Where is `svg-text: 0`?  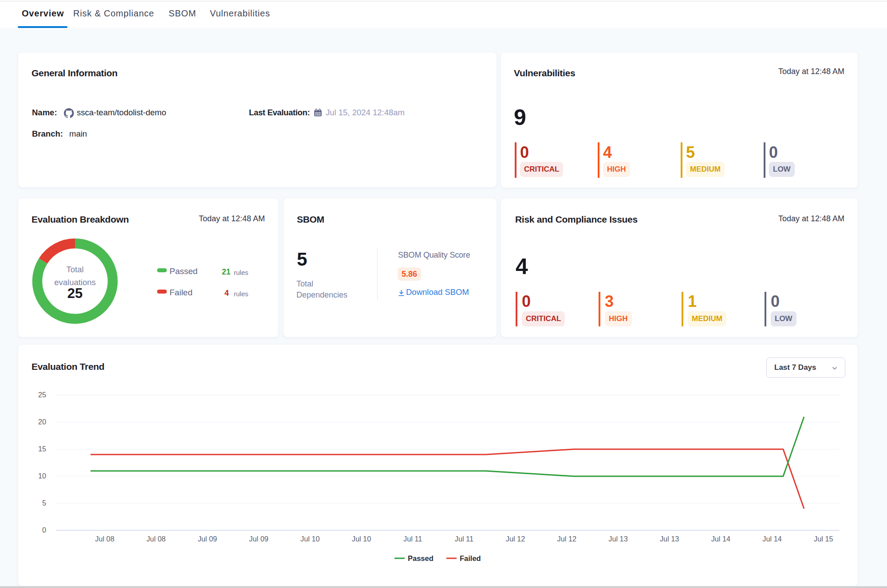 svg-text: 0 is located at coordinates (44, 530).